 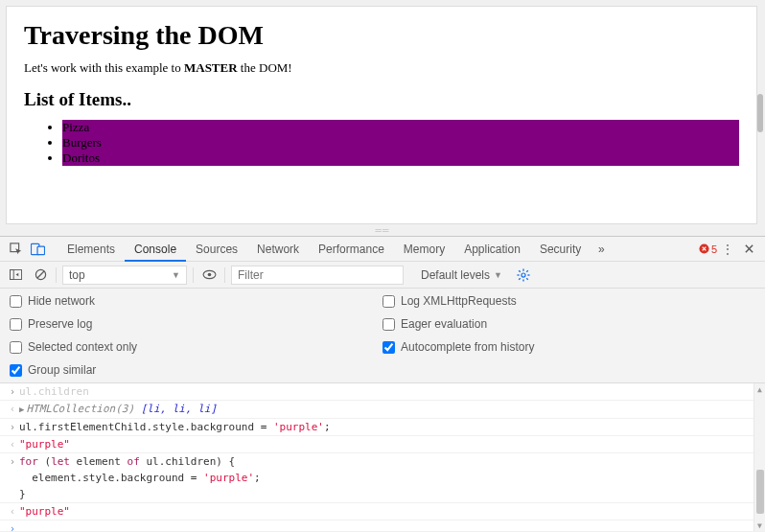 What do you see at coordinates (382, 100) in the screenshot?
I see `list-heading: List of Items..` at bounding box center [382, 100].